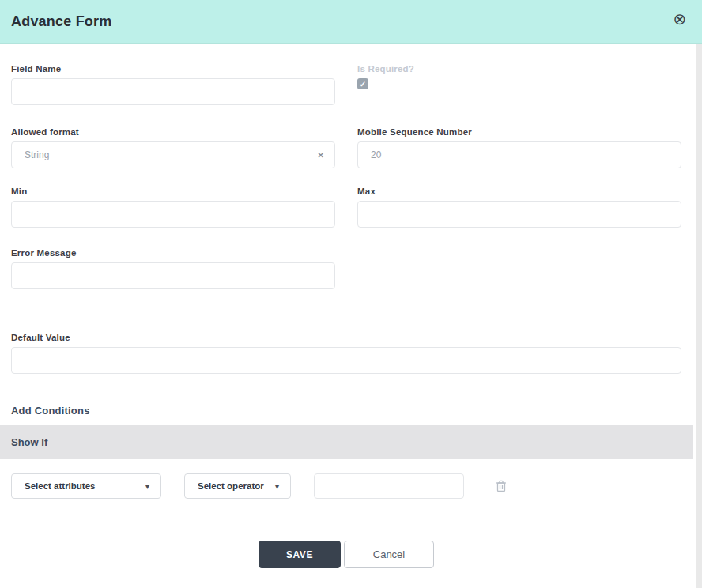 The image size is (702, 588). I want to click on allowed-format-input, so click(173, 155).